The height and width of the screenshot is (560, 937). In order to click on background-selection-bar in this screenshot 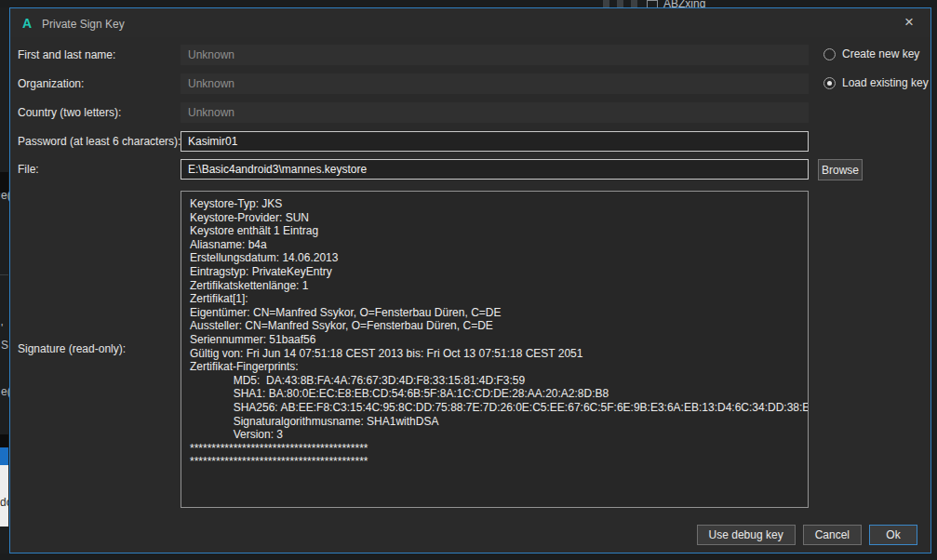, I will do `click(4, 456)`.